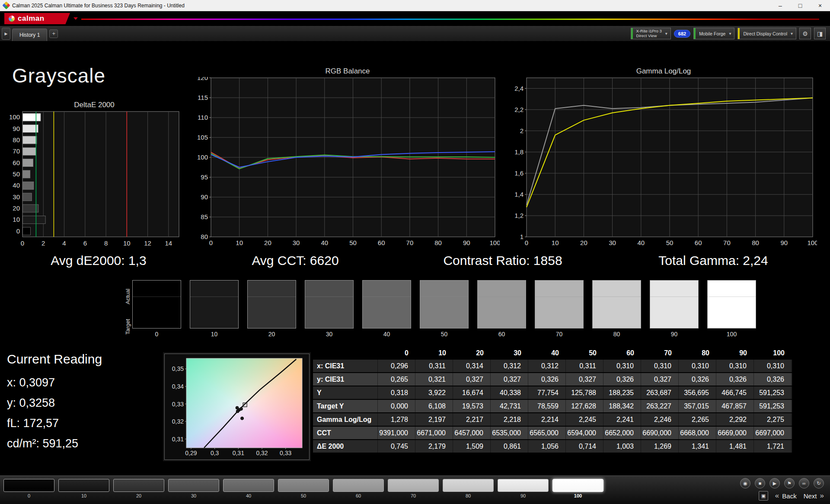  Describe the element at coordinates (413, 488) in the screenshot. I see `pattern-patch-70: 70` at that location.